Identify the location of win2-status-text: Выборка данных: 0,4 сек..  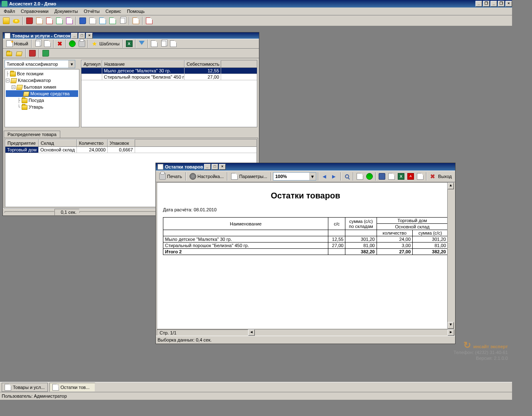
(185, 340).